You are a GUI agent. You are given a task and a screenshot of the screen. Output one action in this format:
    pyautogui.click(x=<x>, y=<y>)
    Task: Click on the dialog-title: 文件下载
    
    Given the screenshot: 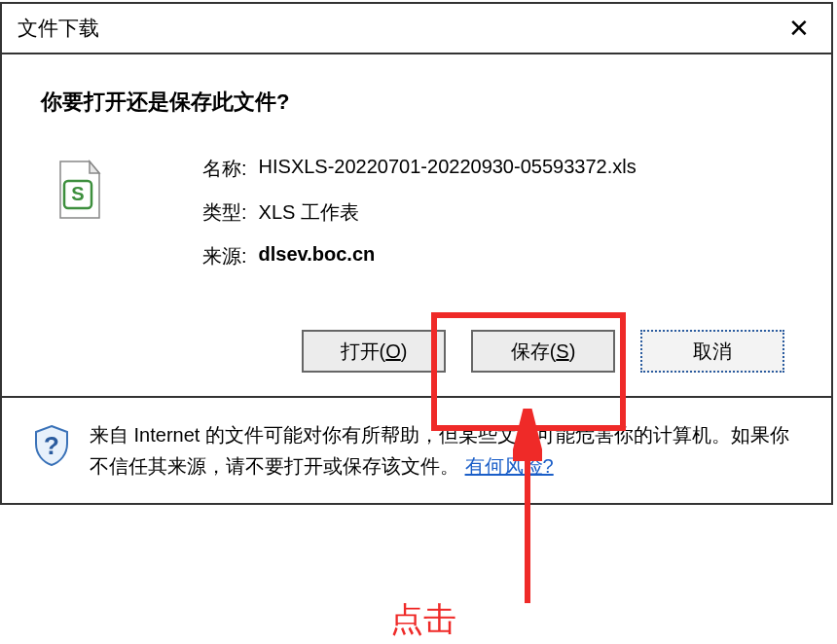 What is the action you would take?
    pyautogui.click(x=58, y=28)
    